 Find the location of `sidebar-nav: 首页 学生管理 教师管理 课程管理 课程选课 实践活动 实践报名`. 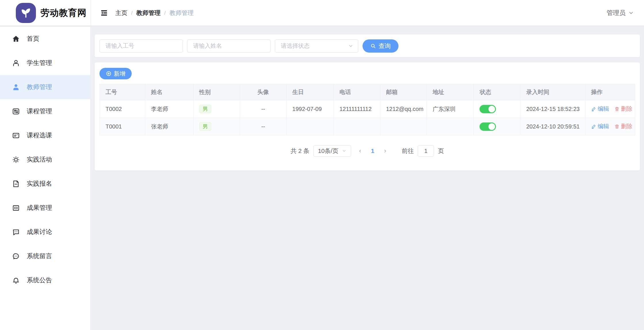

sidebar-nav: 首页 学生管理 教师管理 课程管理 课程选课 实践活动 实践报名 is located at coordinates (45, 178).